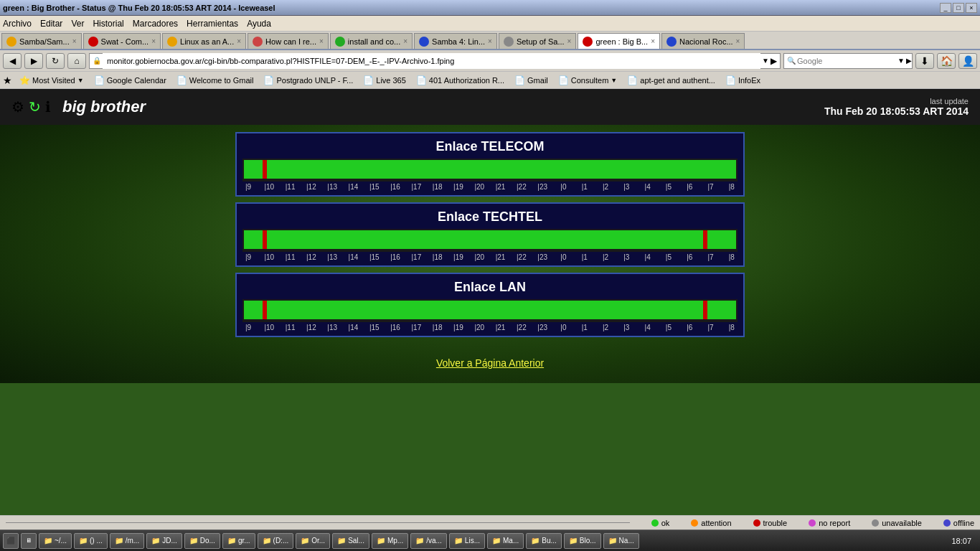 The width and height of the screenshot is (980, 551). I want to click on chart-axis-0: |9|10|11|12|13|14|15|16|17|18|19|20|21|2…, so click(490, 187).